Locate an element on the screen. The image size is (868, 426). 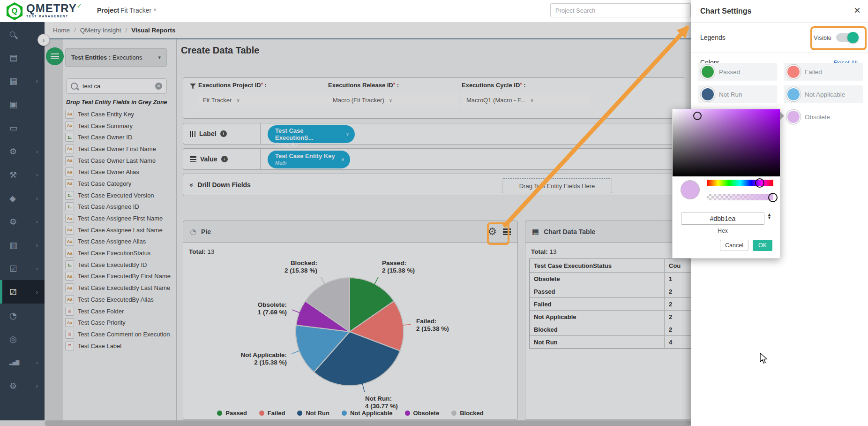
legend-item: Not Run is located at coordinates (313, 413).